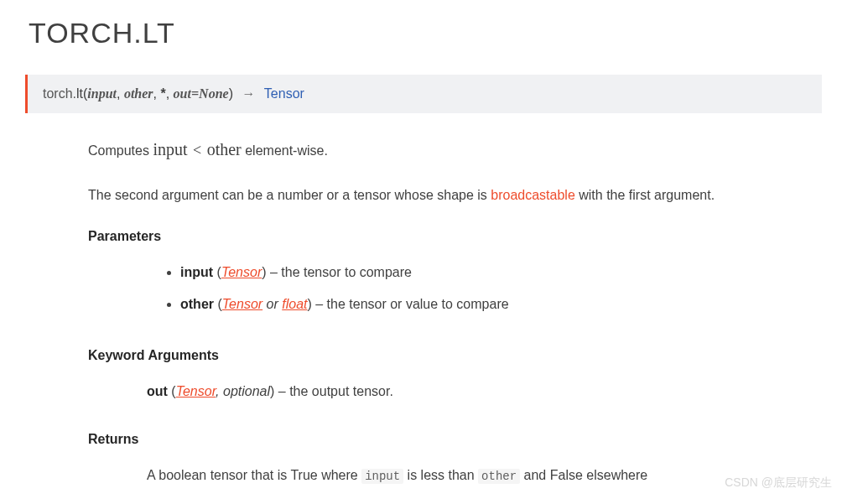 Image resolution: width=847 pixels, height=504 pixels. What do you see at coordinates (231, 94) in the screenshot?
I see `sig-paren-close: )` at bounding box center [231, 94].